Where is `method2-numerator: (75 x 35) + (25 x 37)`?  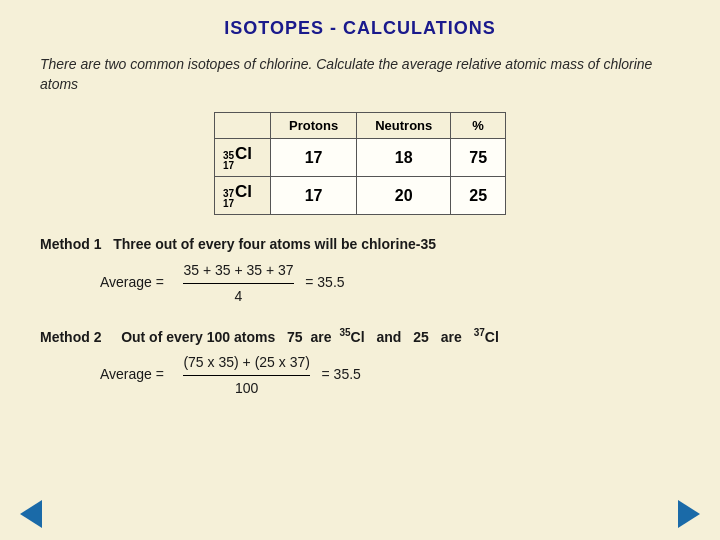
method2-numerator: (75 x 35) + (25 x 37) is located at coordinates (246, 363).